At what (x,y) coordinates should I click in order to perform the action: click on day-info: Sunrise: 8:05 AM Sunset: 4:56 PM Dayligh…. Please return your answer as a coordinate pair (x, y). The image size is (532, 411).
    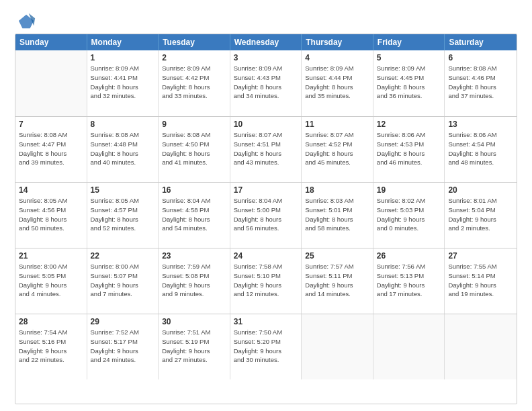
    Looking at the image, I should click on (51, 215).